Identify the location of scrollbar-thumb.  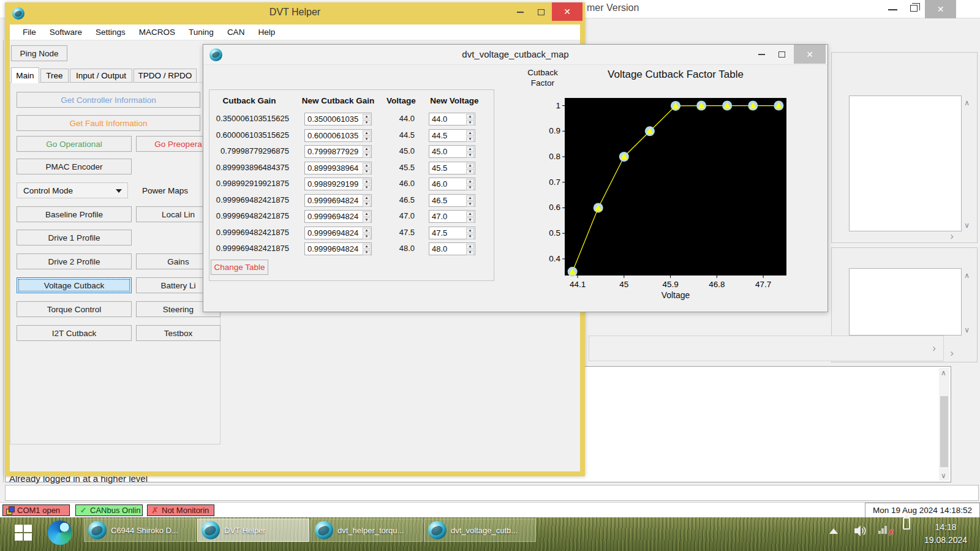
(944, 432).